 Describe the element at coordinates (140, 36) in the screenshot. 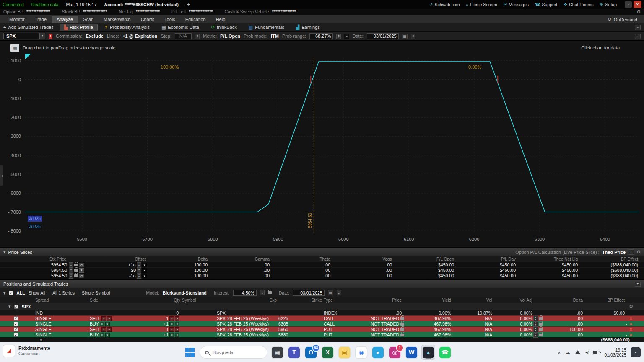

I see `lines-dropdown: +1 @ Expiration` at that location.